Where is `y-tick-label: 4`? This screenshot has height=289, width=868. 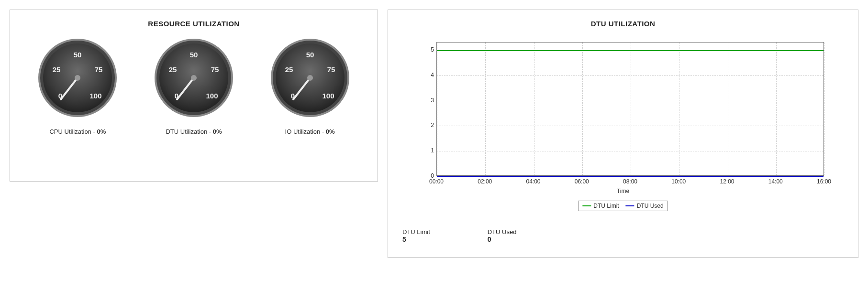
y-tick-label: 4 is located at coordinates (427, 75).